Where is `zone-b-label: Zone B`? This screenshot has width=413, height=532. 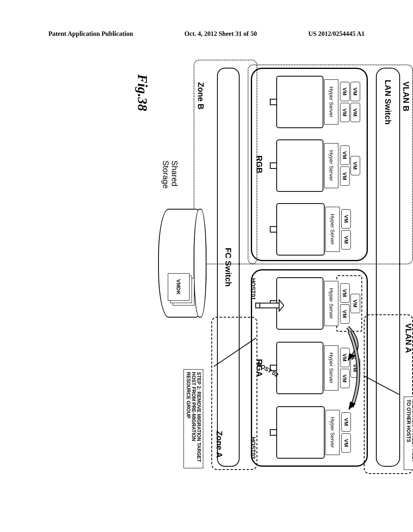 zone-b-label: Zone B is located at coordinates (201, 96).